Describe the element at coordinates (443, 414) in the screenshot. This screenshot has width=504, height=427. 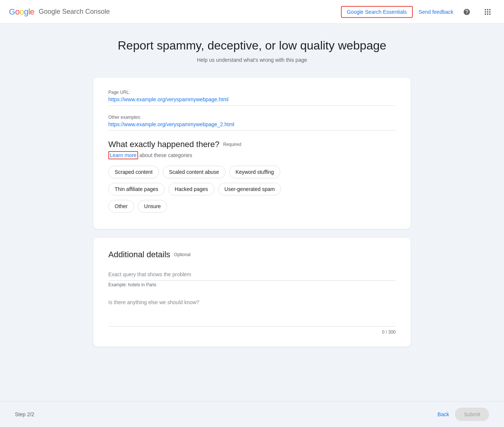
I see `back-button: Back` at that location.